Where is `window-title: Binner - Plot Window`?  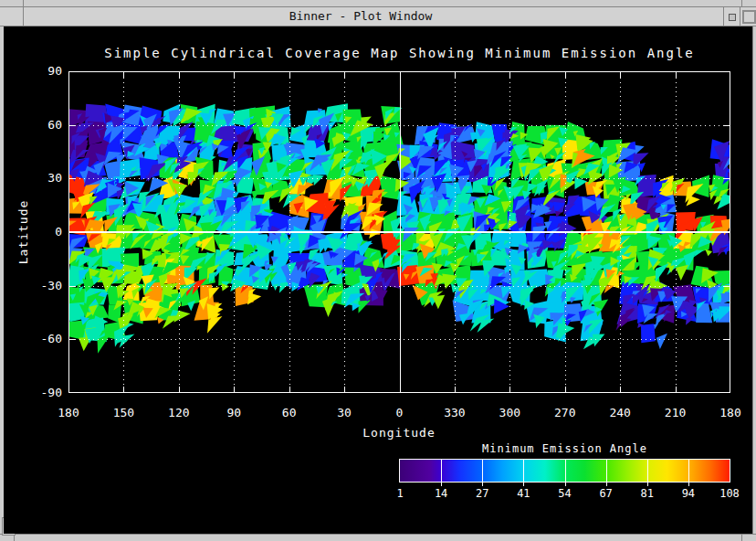 window-title: Binner - Plot Window is located at coordinates (361, 16).